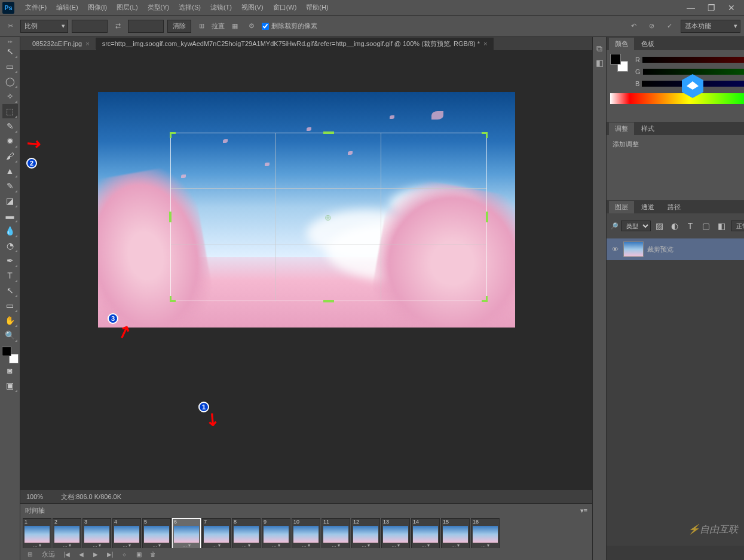 This screenshot has width=744, height=560. I want to click on filter-smart-icon: ◧, so click(721, 226).